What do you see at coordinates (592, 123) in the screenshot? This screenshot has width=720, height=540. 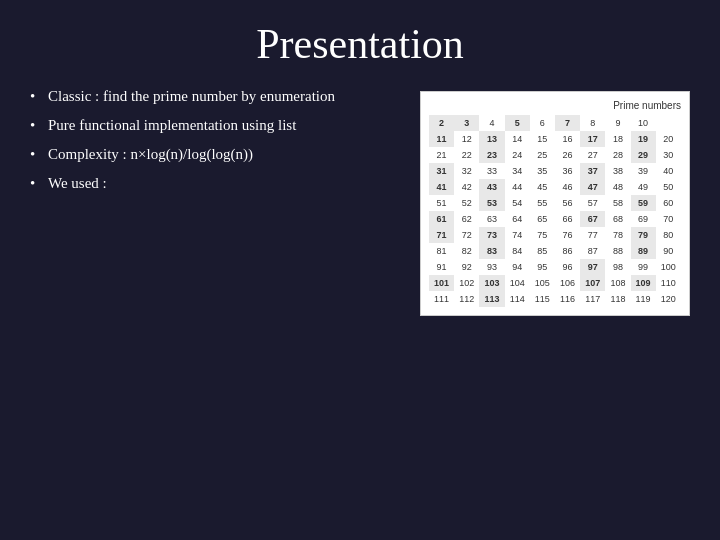 I see `prime-cell-8: 8` at bounding box center [592, 123].